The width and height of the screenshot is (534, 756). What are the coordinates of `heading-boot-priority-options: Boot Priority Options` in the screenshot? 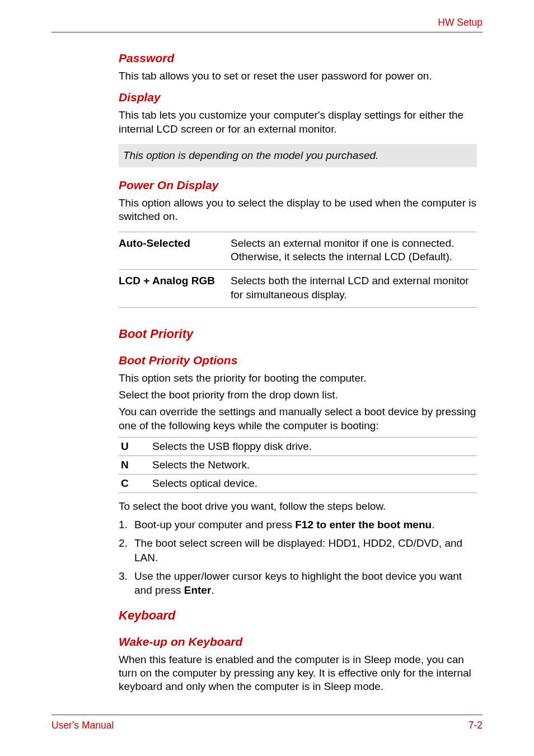 It's located at (298, 360).